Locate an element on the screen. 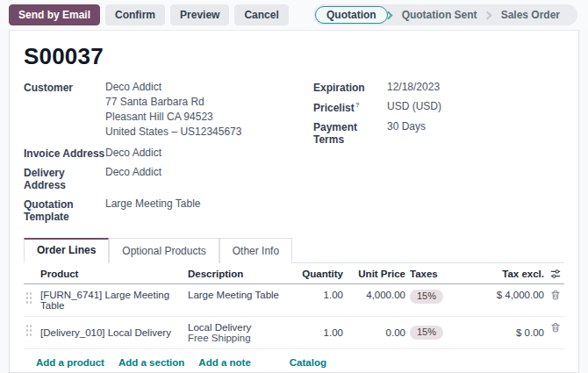 This screenshot has height=373, width=588. cell-unit-price: 4,000.00 is located at coordinates (376, 295).